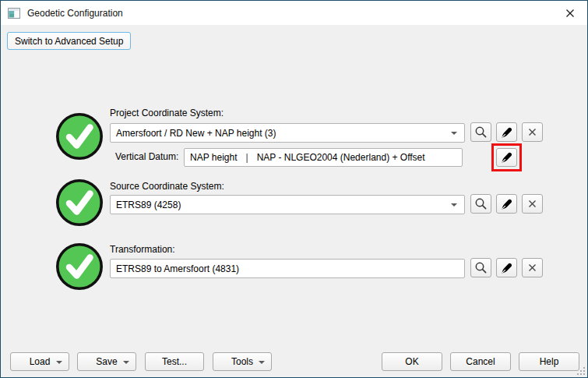  Describe the element at coordinates (341, 157) in the screenshot. I see `vertical-datum-secondary-value: NAP - NLGEO2004 (Nederland) + Offset` at that location.